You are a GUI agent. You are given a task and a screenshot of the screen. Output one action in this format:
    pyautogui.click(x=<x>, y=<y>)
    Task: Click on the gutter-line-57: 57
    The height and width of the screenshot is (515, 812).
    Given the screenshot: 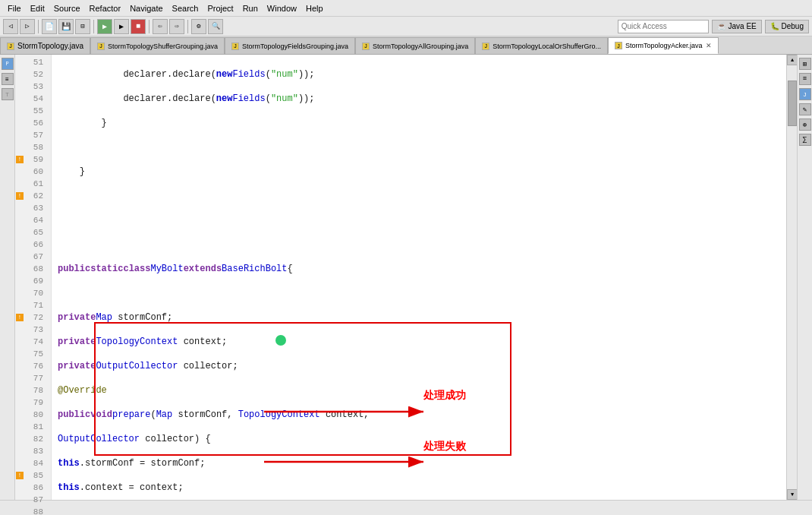 What is the action you would take?
    pyautogui.click(x=32, y=135)
    